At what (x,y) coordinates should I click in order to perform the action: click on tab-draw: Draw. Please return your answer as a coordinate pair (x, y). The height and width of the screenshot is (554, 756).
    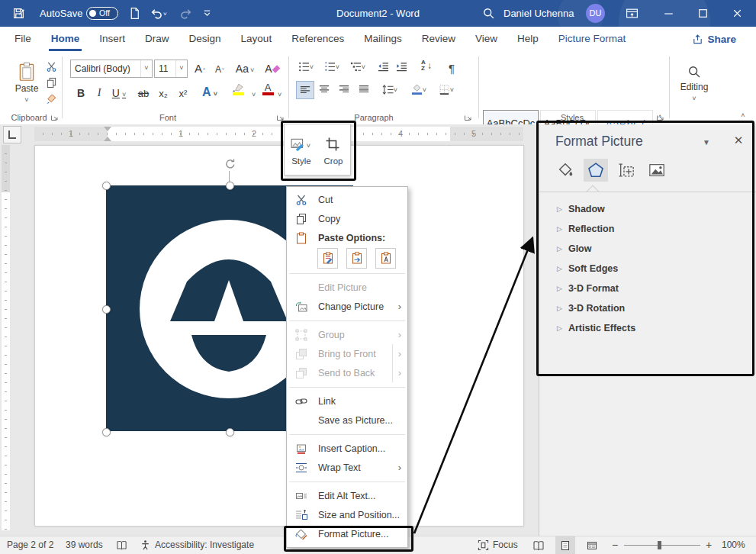
    Looking at the image, I should click on (157, 40).